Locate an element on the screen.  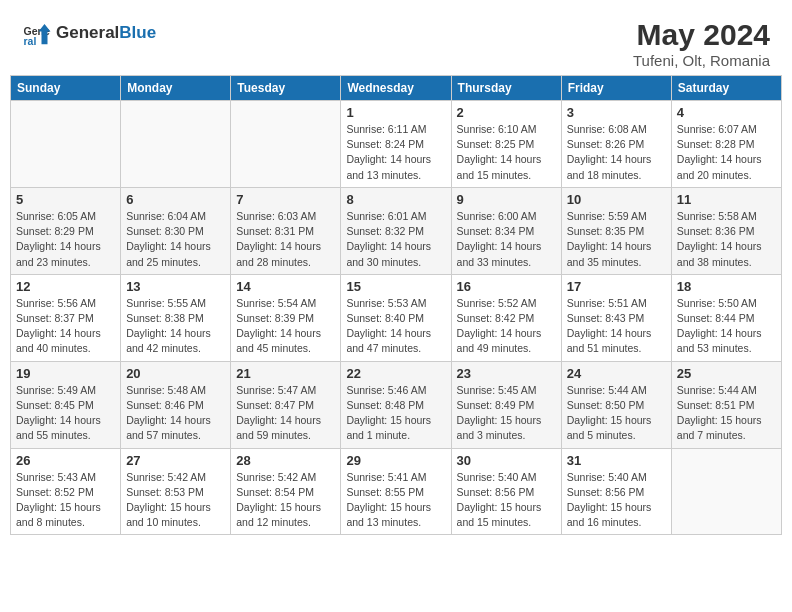
day-number: 6 is located at coordinates (176, 200).